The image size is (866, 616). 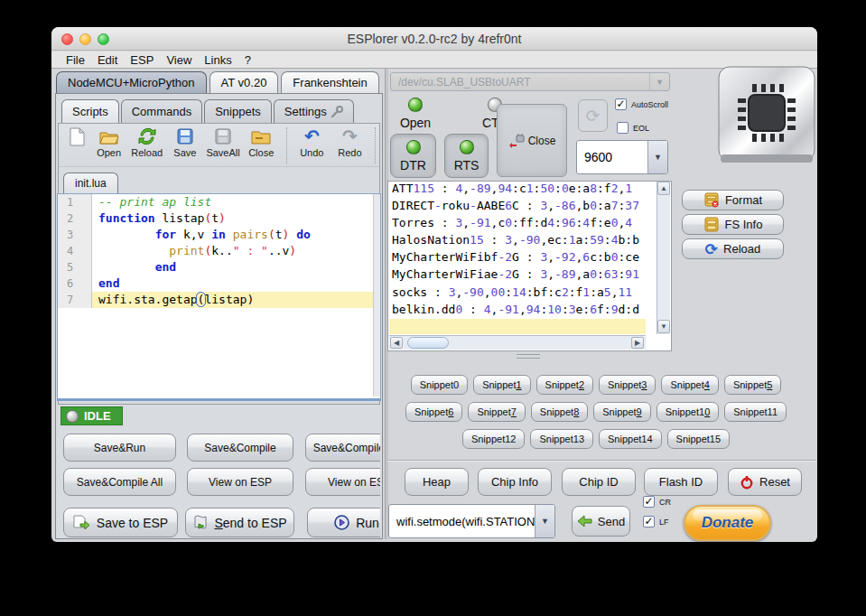 What do you see at coordinates (90, 182) in the screenshot?
I see `tab-init-lua: init.lua` at bounding box center [90, 182].